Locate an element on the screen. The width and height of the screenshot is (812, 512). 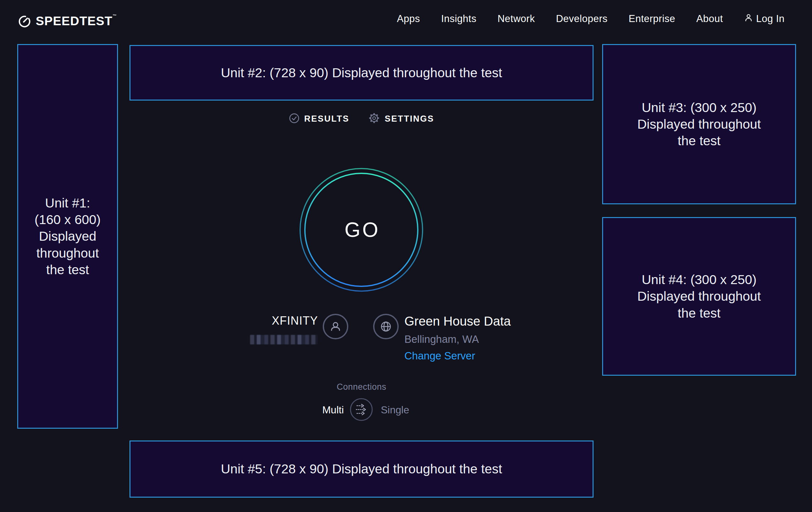
ad-unit-1-skyscraper: Unit #1: (160 x 600) Displayed throughou… is located at coordinates (67, 236).